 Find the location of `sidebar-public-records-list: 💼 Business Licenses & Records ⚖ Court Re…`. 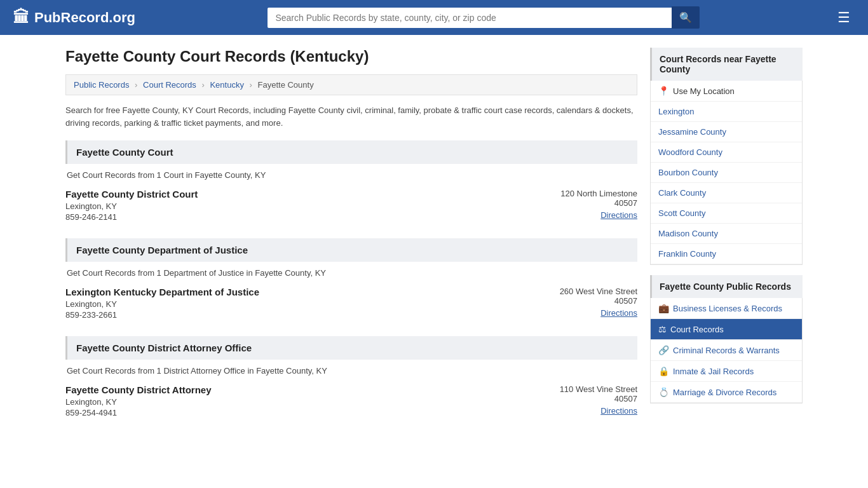

sidebar-public-records-list: 💼 Business Licenses & Records ⚖ Court Re… is located at coordinates (726, 351).